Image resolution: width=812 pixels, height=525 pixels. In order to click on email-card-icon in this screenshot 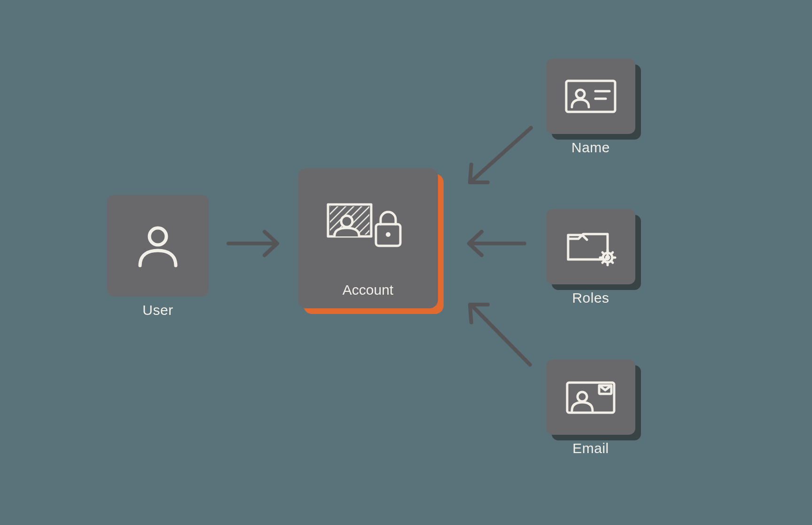, I will do `click(591, 397)`.